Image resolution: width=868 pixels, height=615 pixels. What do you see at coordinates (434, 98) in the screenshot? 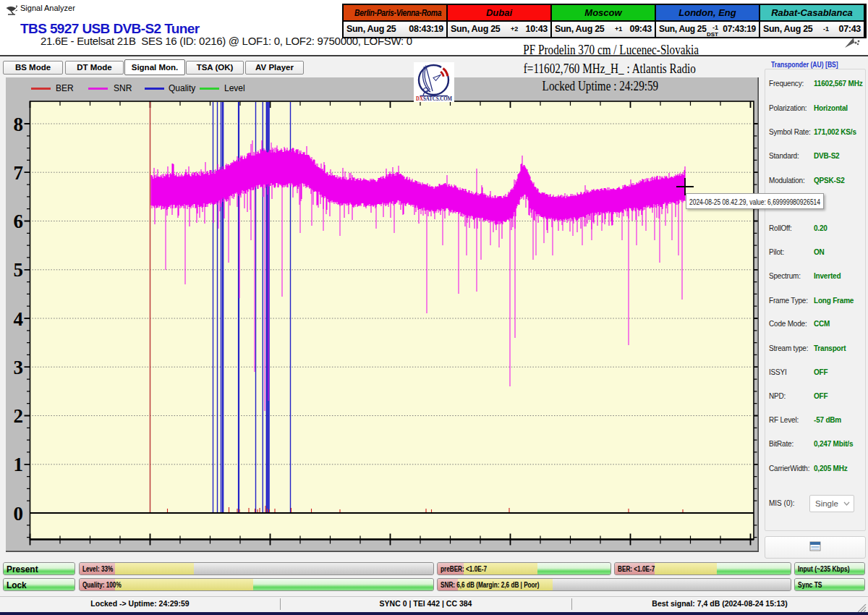
I see `svg-text: DXSATCS.COM` at bounding box center [434, 98].